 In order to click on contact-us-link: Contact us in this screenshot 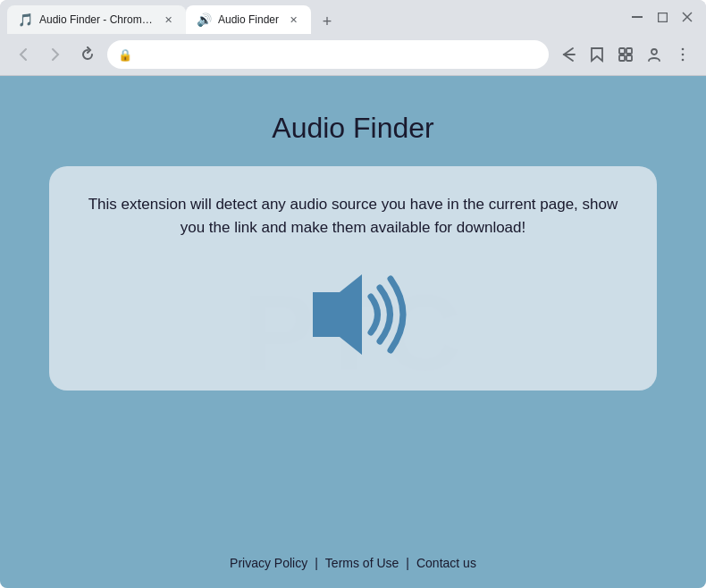, I will do `click(447, 563)`.